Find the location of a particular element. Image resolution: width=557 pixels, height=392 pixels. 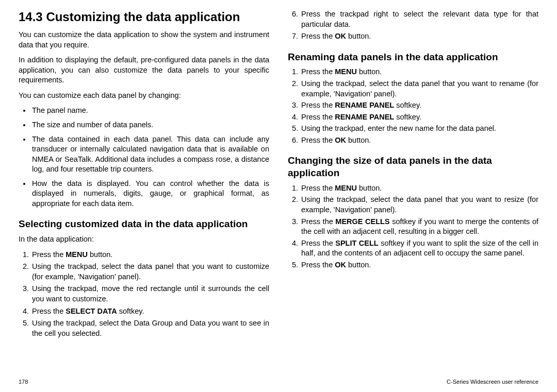

para-intro-1: You can customize the data application t… is located at coordinates (144, 40).